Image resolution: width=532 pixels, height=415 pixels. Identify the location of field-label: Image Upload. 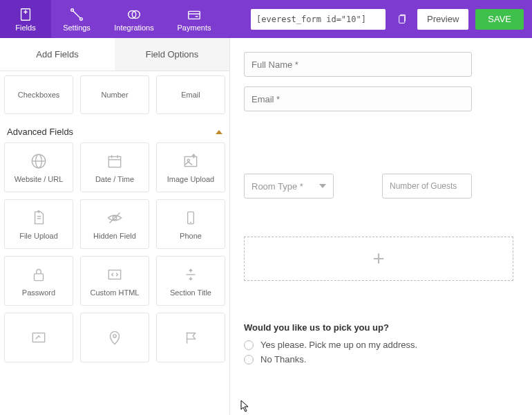
(191, 179).